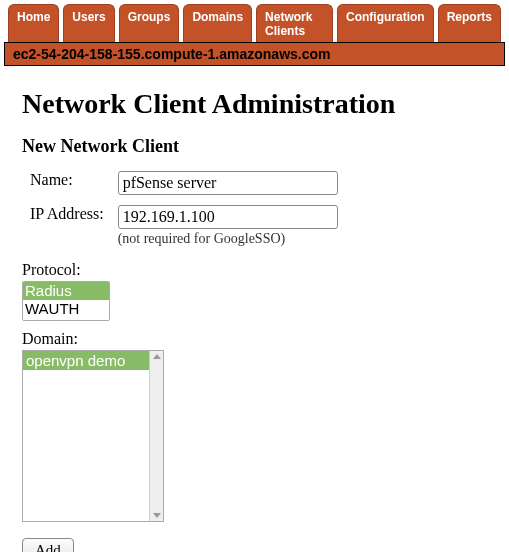 The width and height of the screenshot is (509, 552). What do you see at coordinates (93, 436) in the screenshot?
I see `domain-select: openvpn demo` at bounding box center [93, 436].